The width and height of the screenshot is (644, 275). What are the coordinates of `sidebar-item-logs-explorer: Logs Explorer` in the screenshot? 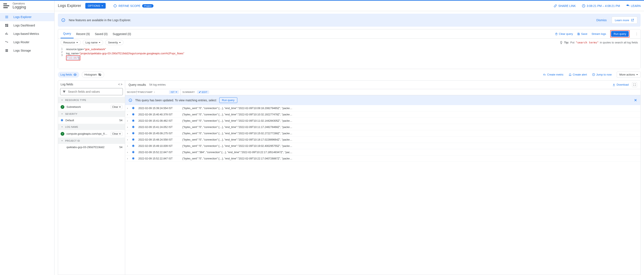 It's located at (27, 17).